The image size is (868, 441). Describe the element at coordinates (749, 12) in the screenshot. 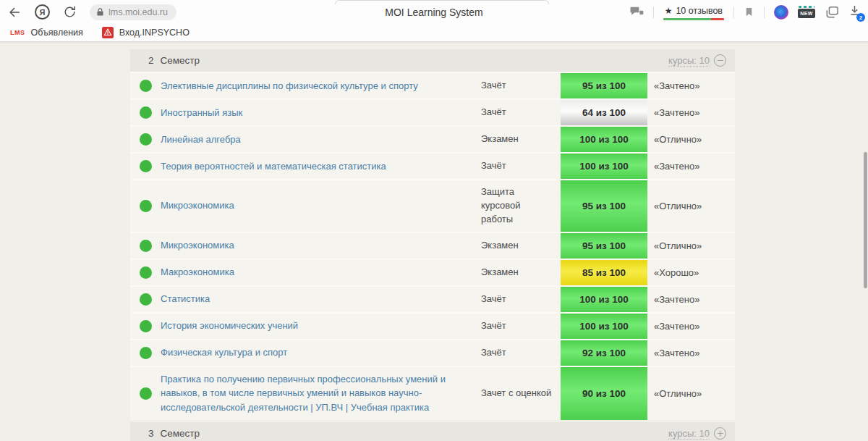

I see `bookmark-icon` at that location.